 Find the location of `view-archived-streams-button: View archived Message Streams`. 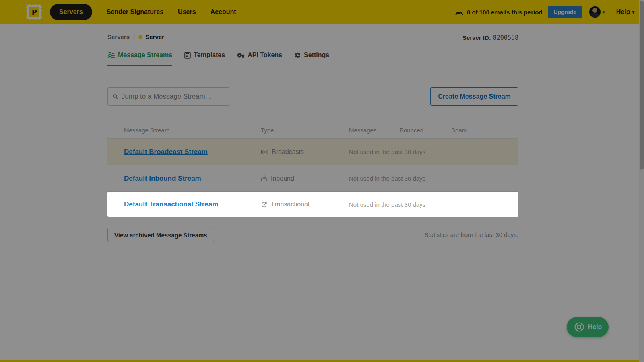

view-archived-streams-button: View archived Message Streams is located at coordinates (161, 235).